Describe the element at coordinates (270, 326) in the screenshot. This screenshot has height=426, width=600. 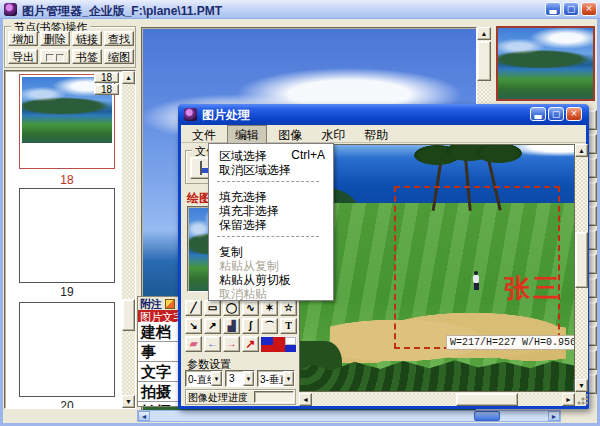
I see `arc-tool: ⌒` at that location.